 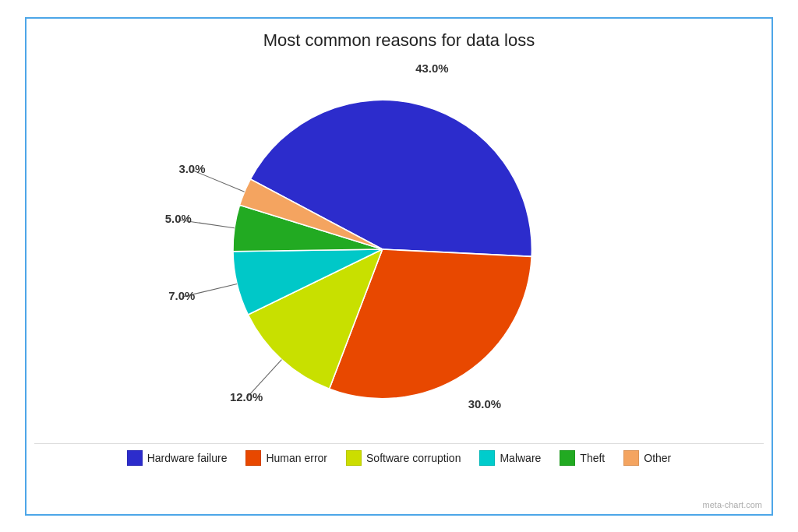 I want to click on legend-item: Hardware failure, so click(x=178, y=458).